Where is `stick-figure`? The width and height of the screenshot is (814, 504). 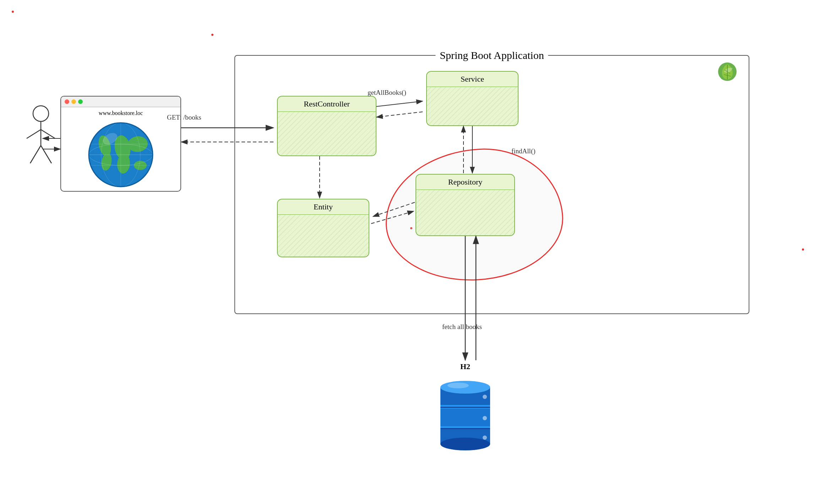 stick-figure is located at coordinates (41, 138).